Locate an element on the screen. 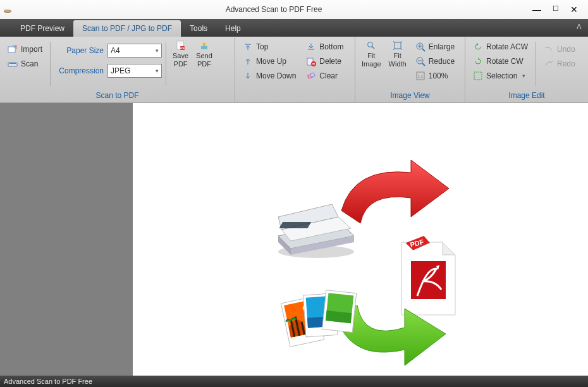 The image size is (588, 387). fit-image-label: Fit Image is located at coordinates (372, 60).